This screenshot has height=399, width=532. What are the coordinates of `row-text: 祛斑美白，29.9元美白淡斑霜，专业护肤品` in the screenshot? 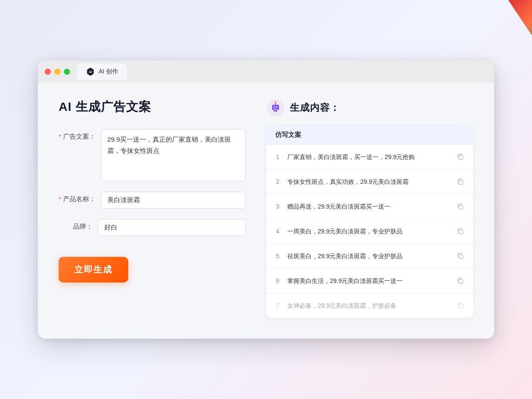 It's located at (368, 256).